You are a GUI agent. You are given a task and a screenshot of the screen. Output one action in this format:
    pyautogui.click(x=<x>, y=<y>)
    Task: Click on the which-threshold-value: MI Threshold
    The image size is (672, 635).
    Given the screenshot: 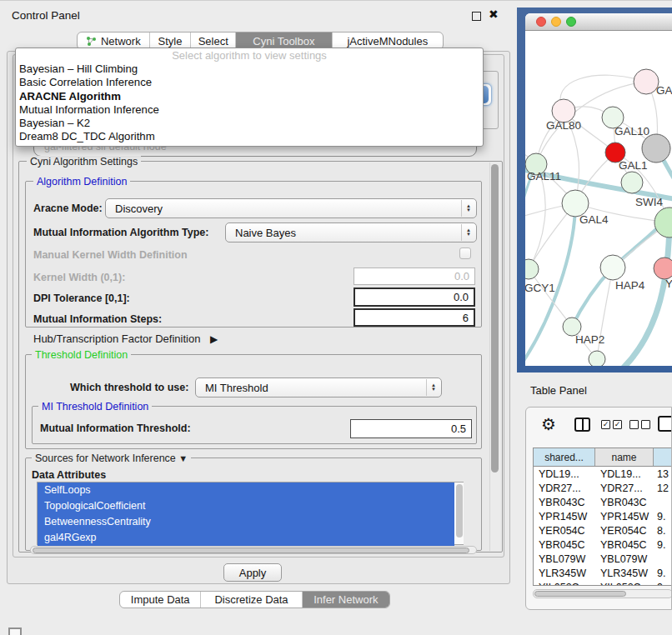 What is the action you would take?
    pyautogui.click(x=237, y=388)
    